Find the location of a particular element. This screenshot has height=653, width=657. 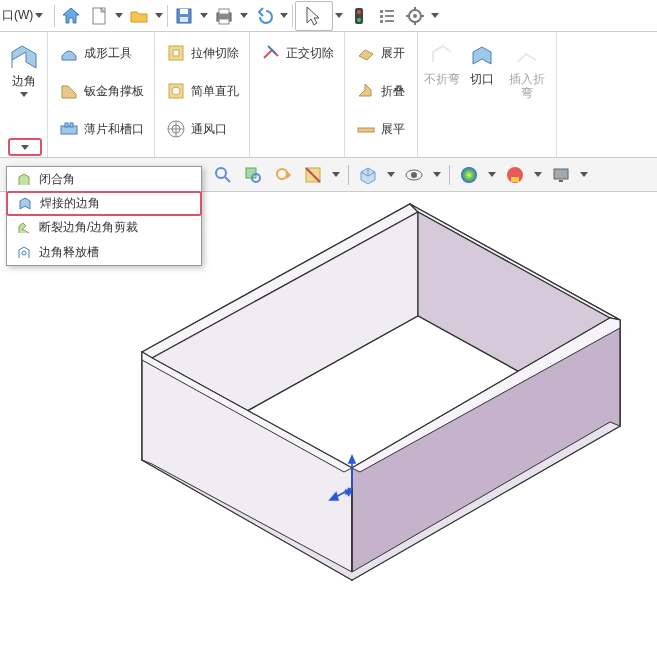

scene-dropdown is located at coordinates (538, 174).